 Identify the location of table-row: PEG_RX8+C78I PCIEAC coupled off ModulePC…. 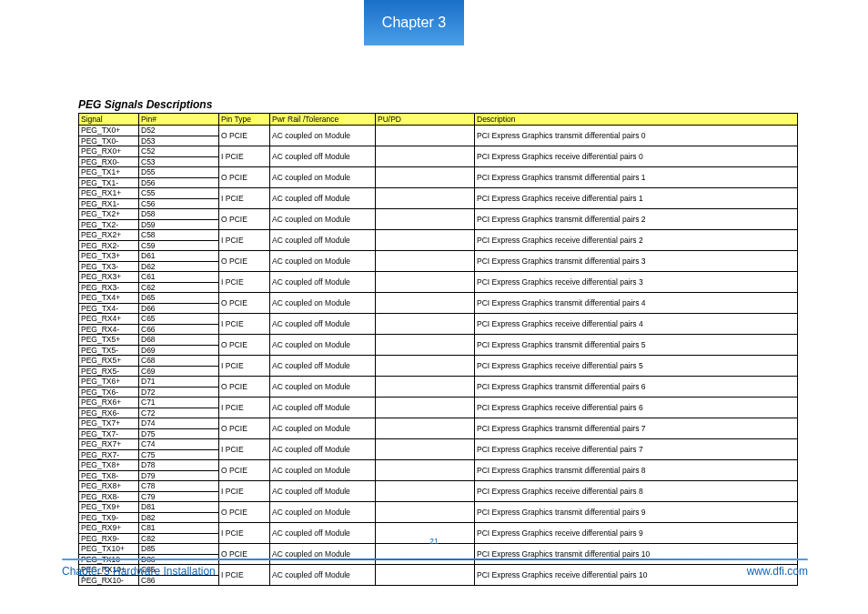
(439, 487).